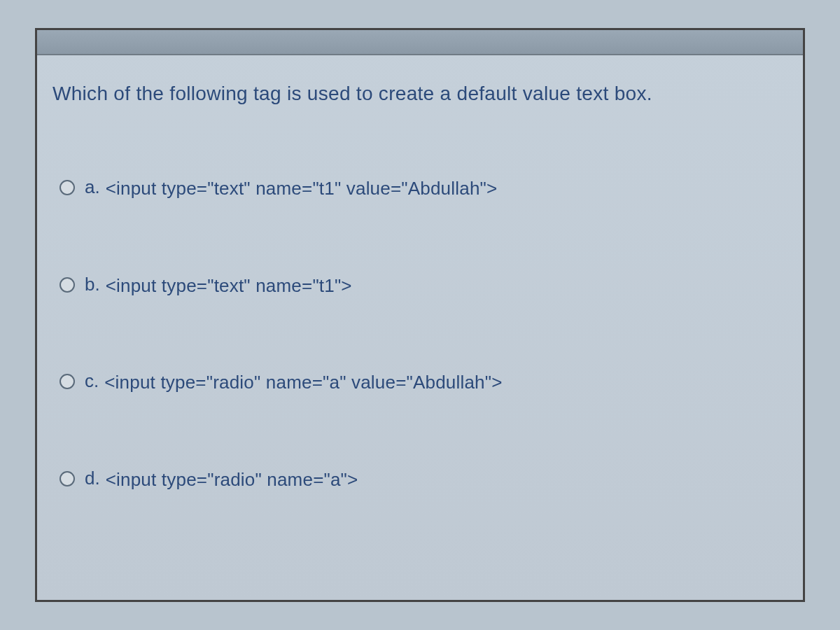 The height and width of the screenshot is (630, 840). I want to click on option-code-a: <input type="text" name="t1" value="Abdu…, so click(302, 189).